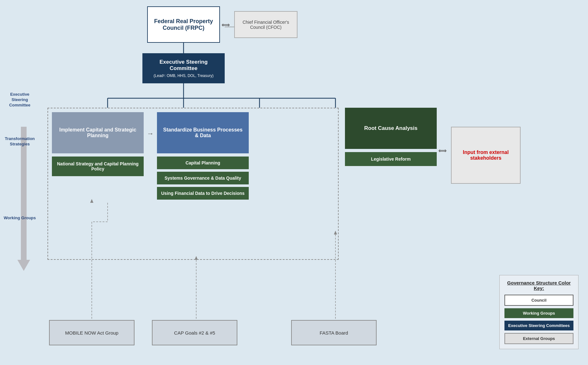 This screenshot has width=588, height=365. I want to click on col2-item1: Capital Planning, so click(203, 163).